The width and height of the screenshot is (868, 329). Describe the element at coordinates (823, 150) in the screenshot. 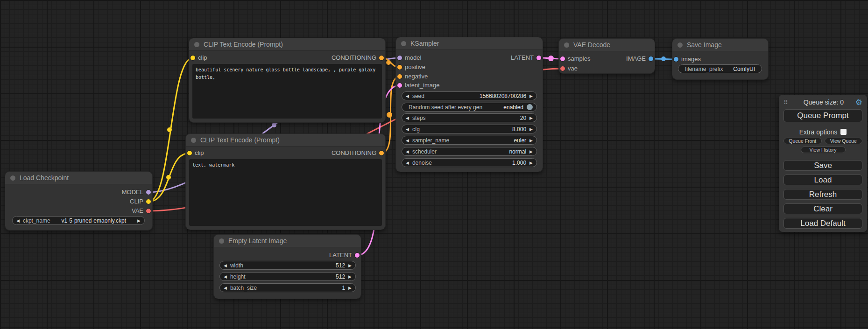

I see `view-history-button: View History` at that location.